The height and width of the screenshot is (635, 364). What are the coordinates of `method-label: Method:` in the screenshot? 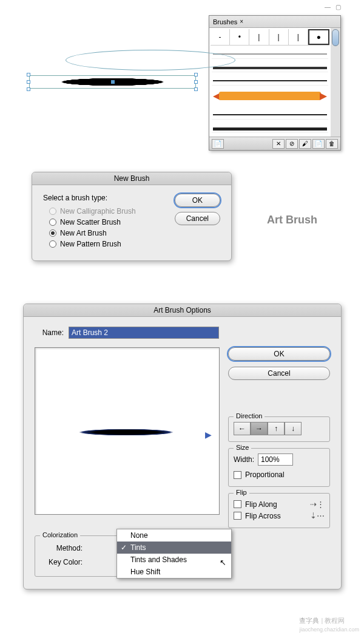 It's located at (62, 548).